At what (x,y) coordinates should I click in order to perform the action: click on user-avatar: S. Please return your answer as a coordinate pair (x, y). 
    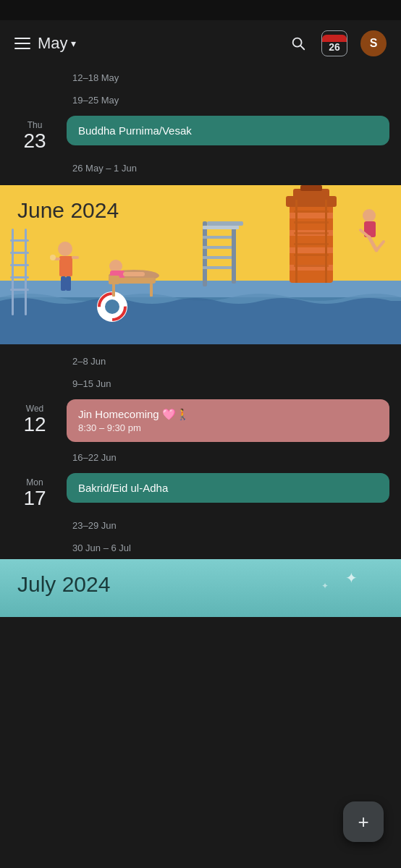
    Looking at the image, I should click on (373, 43).